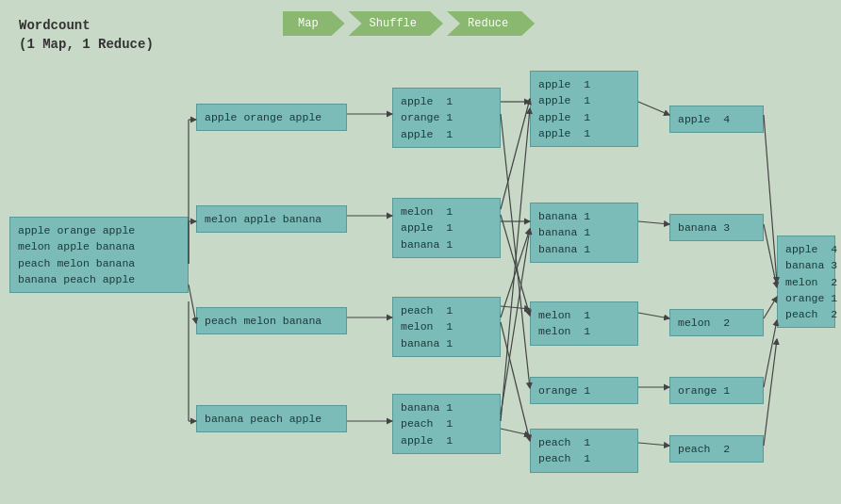 The width and height of the screenshot is (841, 504). I want to click on shuffle-4: peach 1 peach 1, so click(585, 450).